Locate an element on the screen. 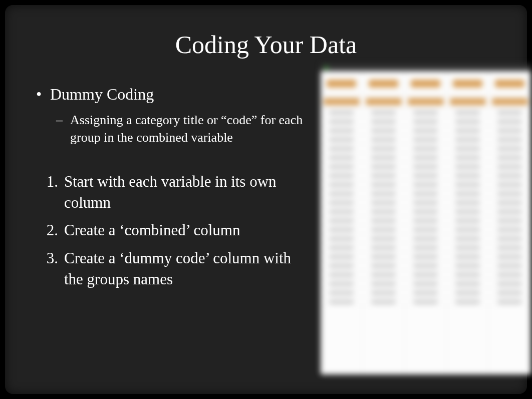 Image resolution: width=532 pixels, height=399 pixels. bullet-item: Dummy Coding Assigning a category title … is located at coordinates (170, 115).